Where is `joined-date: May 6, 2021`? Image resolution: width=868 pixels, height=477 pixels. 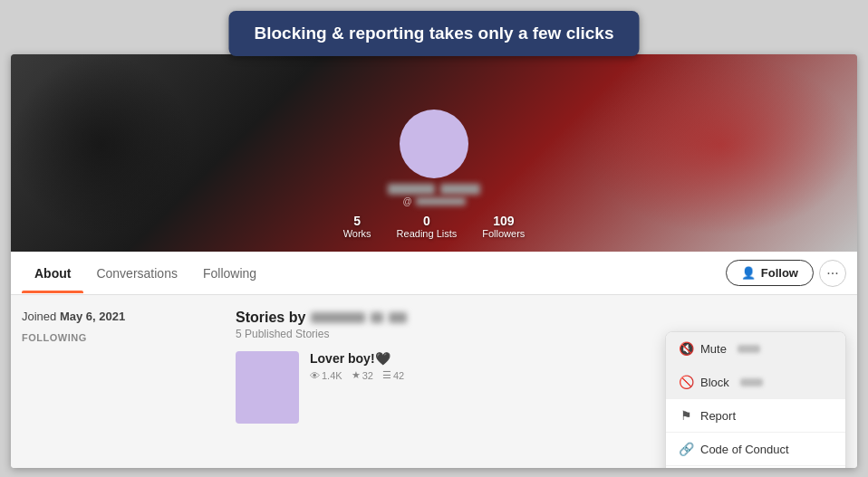
joined-date: May 6, 2021 is located at coordinates (92, 317).